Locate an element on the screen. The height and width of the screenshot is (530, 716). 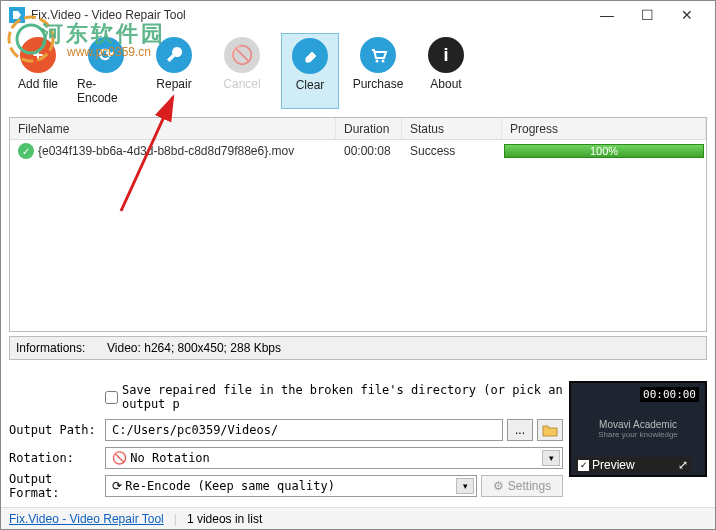
cell-status: Success is located at coordinates (452, 151).